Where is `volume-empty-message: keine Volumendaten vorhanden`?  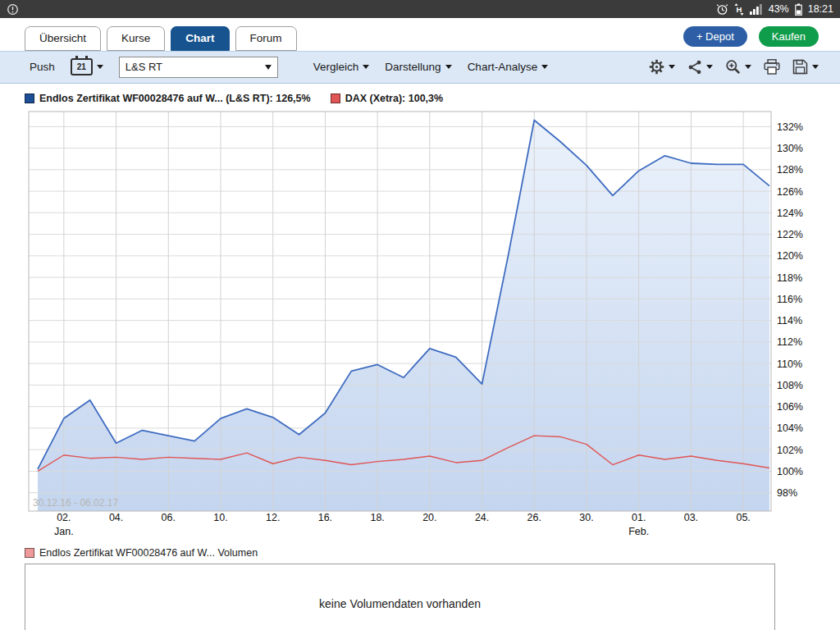 volume-empty-message: keine Volumendaten vorhanden is located at coordinates (400, 587).